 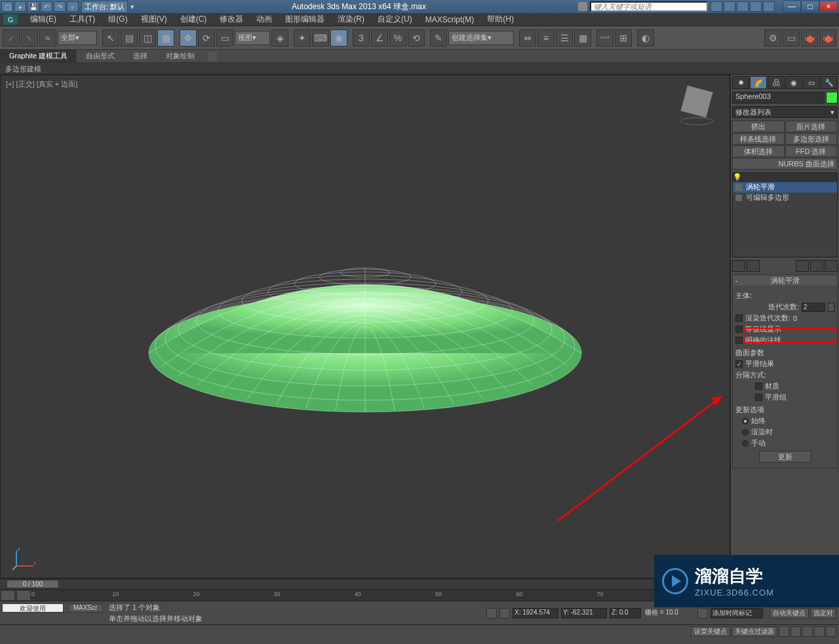 What do you see at coordinates (811, 83) in the screenshot?
I see `display-tab-icon: ▭` at bounding box center [811, 83].